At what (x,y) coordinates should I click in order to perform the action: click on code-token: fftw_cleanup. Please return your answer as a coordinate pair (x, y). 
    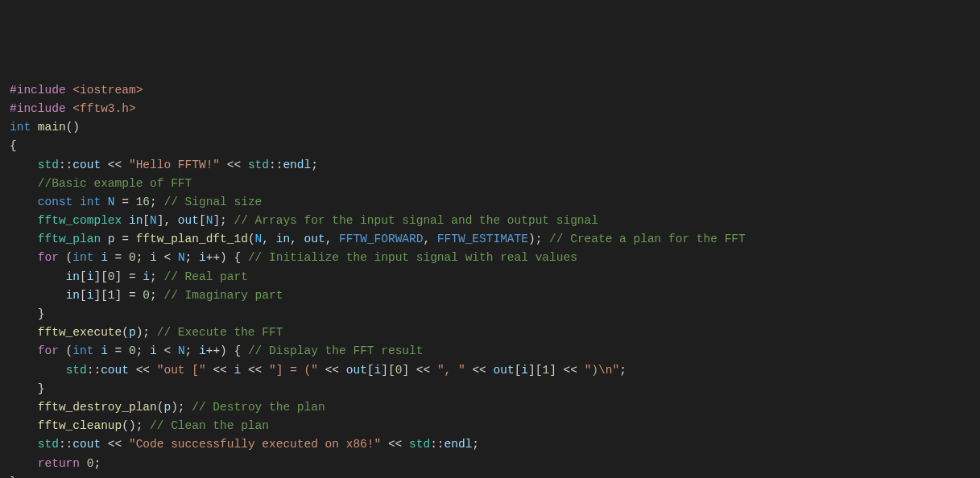
    Looking at the image, I should click on (80, 426).